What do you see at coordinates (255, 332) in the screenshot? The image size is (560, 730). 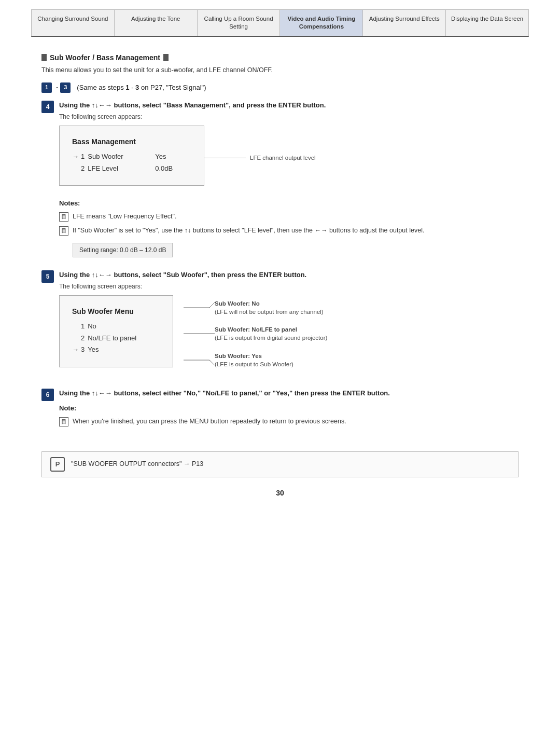 I see `annotations-container: Sub Woofer: No (LFE will not be output f…` at bounding box center [255, 332].